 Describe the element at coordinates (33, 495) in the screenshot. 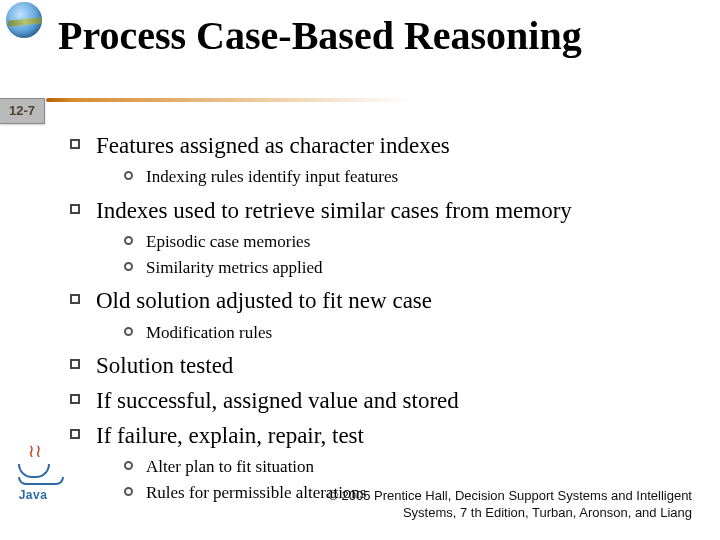

I see `java-logo-label: Java` at that location.